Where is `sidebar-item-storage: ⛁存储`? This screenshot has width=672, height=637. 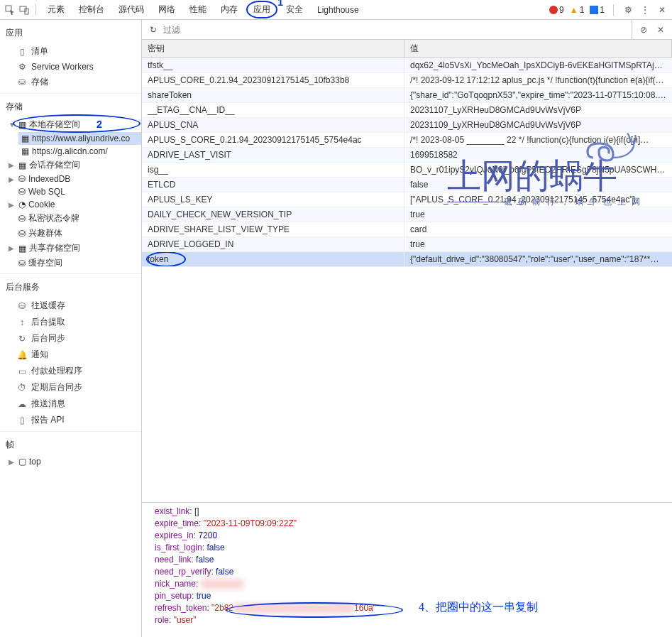 sidebar-item-storage: ⛁存储 is located at coordinates (71, 82).